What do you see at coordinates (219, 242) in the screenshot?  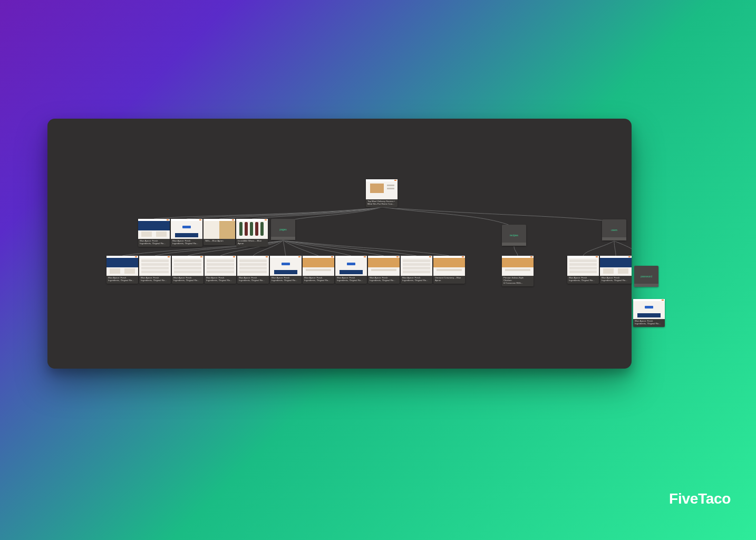 I see `node-title: Gifts – Blue Apron` at bounding box center [219, 242].